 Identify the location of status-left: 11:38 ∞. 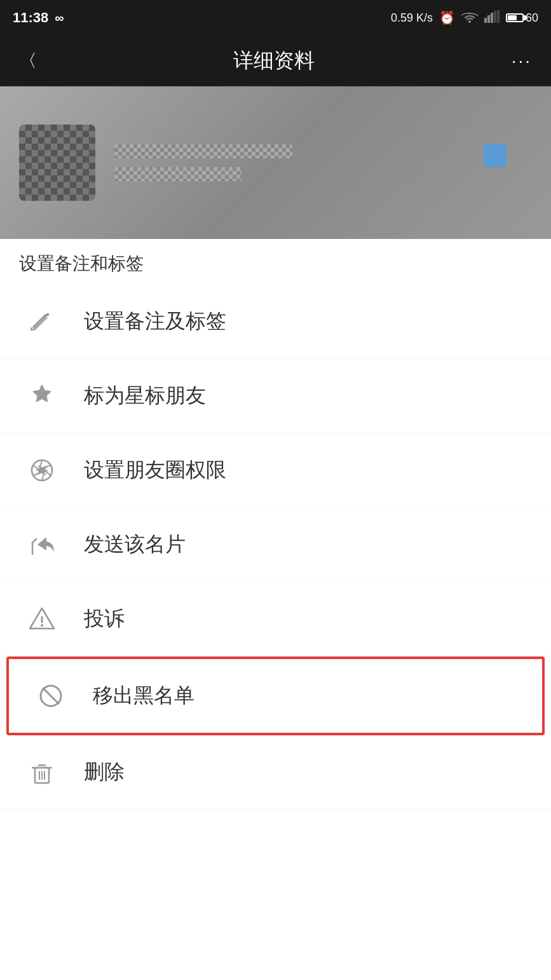
(38, 18).